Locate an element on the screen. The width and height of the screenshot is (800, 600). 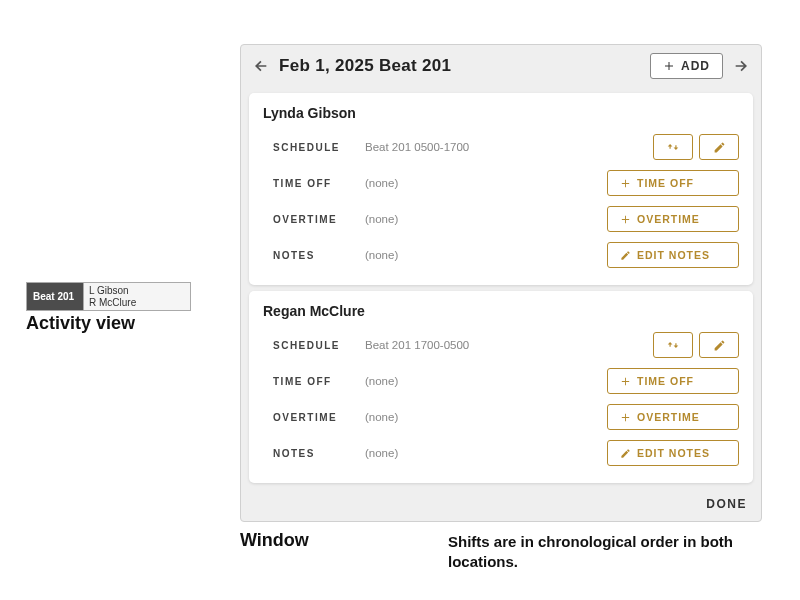
activity-view-caption: Activity view is located at coordinates (108, 324).